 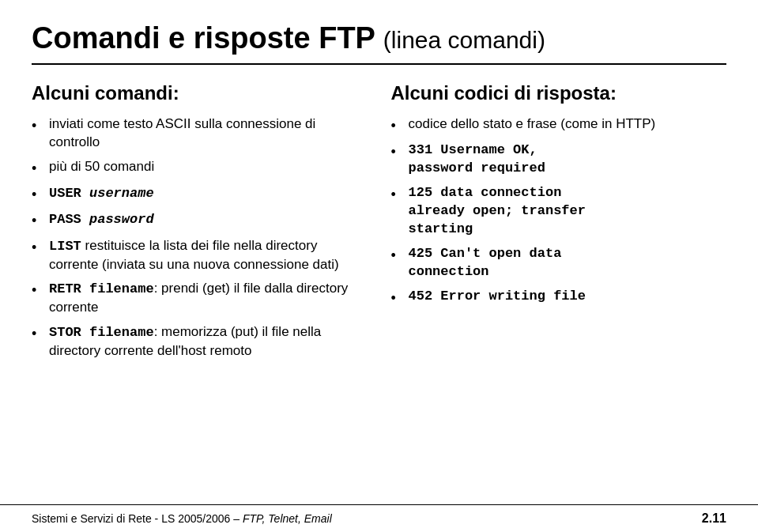 What do you see at coordinates (133, 519) in the screenshot?
I see `footer-prefix: Sistemi e Servizi di Rete - LS 2005/2006` at bounding box center [133, 519].